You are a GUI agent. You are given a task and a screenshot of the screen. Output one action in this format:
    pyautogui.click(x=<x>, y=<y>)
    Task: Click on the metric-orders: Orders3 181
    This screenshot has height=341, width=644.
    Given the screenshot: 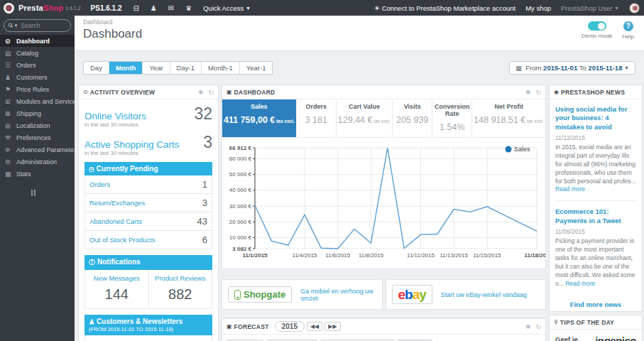 What is the action you would take?
    pyautogui.click(x=317, y=118)
    